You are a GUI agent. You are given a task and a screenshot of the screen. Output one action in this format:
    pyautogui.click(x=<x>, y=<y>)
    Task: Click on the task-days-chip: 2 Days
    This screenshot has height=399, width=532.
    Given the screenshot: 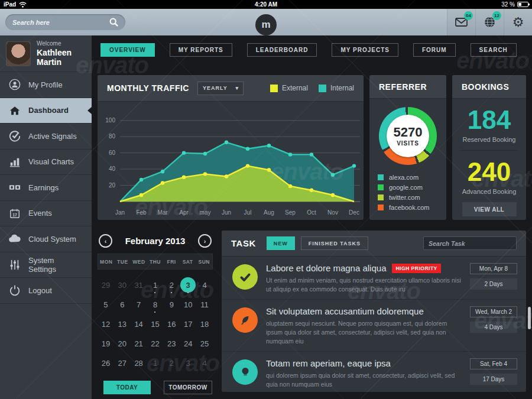 What is the action you would take?
    pyautogui.click(x=494, y=284)
    